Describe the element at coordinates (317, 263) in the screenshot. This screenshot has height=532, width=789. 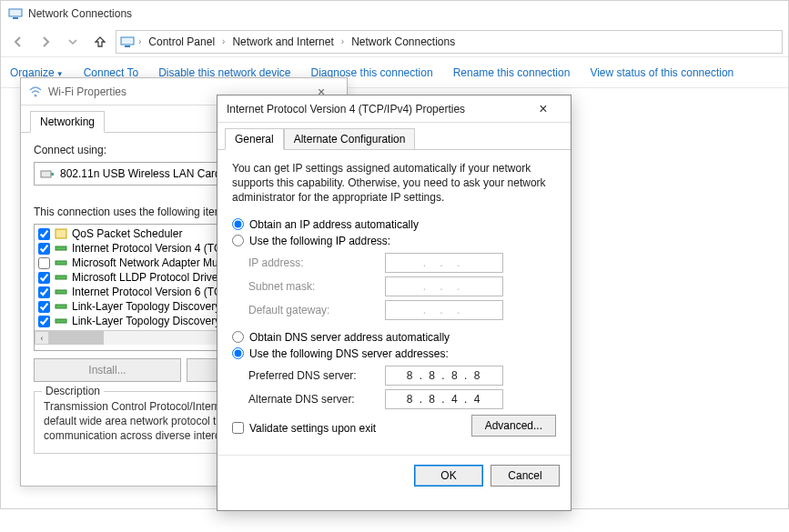
I see `ip-address-label: IP address:` at that location.